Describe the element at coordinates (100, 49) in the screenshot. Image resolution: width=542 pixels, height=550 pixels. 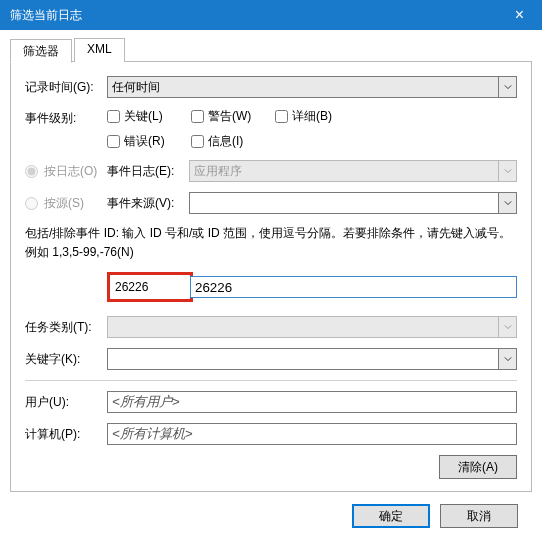
I see `tab-xml-label: XML` at that location.